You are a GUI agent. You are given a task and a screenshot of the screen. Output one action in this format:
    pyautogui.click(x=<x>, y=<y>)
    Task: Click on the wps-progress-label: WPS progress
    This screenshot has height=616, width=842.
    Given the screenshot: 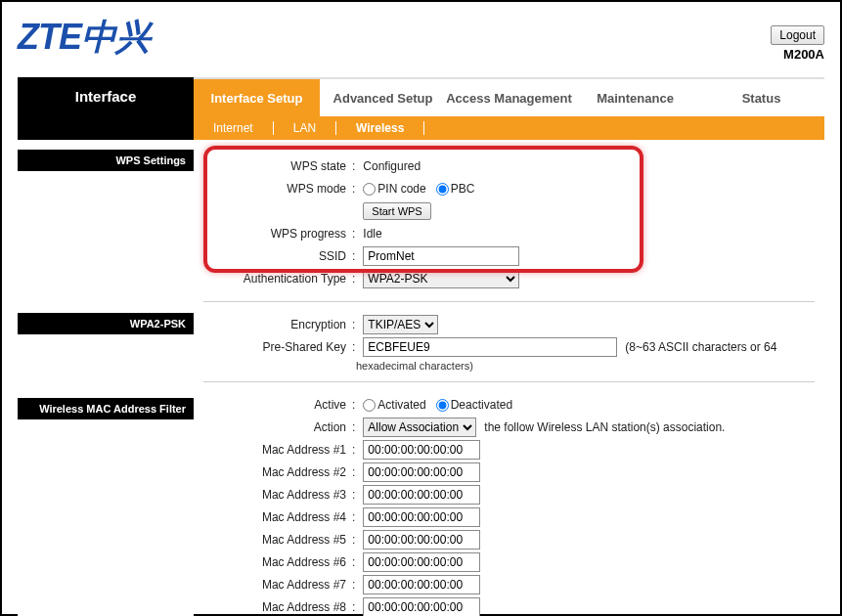 What is the action you would take?
    pyautogui.click(x=309, y=234)
    